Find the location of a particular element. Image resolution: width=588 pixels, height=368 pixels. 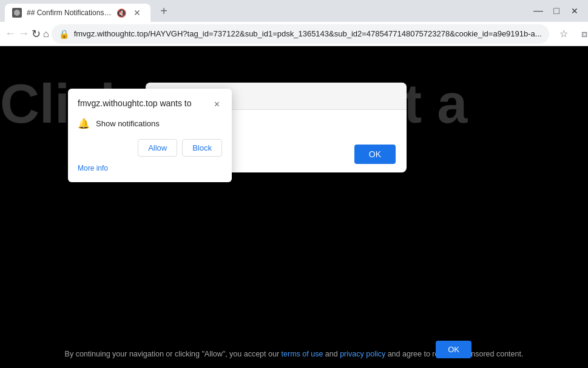

toolbar-actions: ☆ ⧈ ○ ⋮ is located at coordinates (571, 34).